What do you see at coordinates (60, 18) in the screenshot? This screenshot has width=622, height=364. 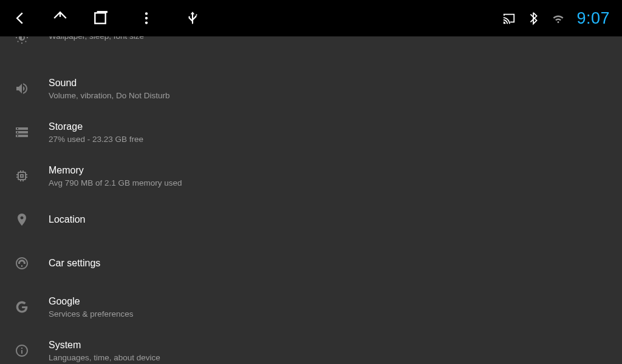 I see `home-button` at bounding box center [60, 18].